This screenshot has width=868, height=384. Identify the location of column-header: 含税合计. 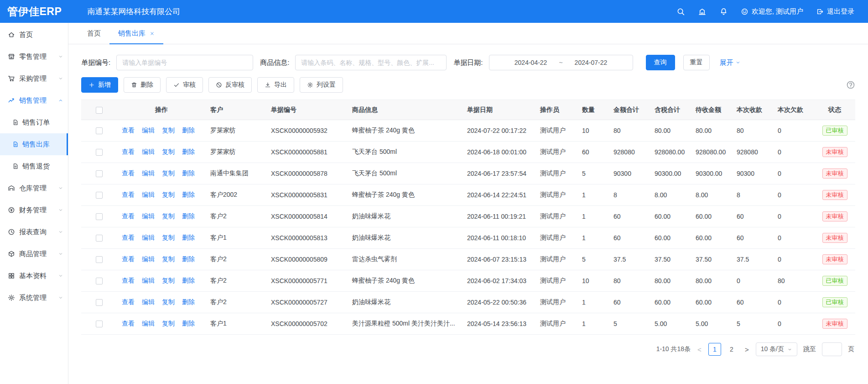
(670, 110).